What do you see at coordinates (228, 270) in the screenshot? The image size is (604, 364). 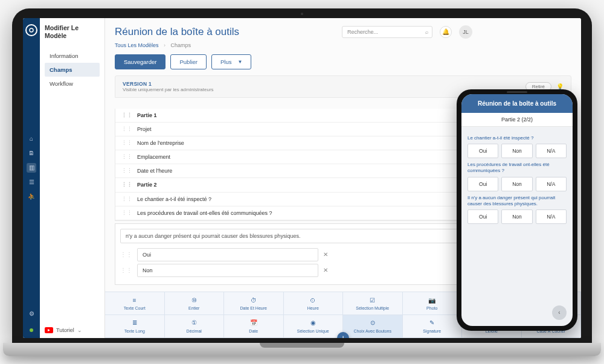 I see `option-input: Non` at bounding box center [228, 270].